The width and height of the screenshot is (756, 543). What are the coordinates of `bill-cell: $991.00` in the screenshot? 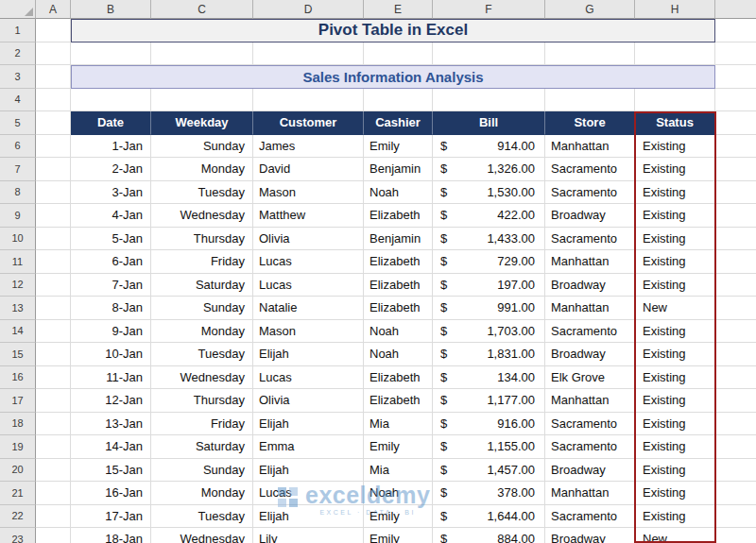 It's located at (490, 308).